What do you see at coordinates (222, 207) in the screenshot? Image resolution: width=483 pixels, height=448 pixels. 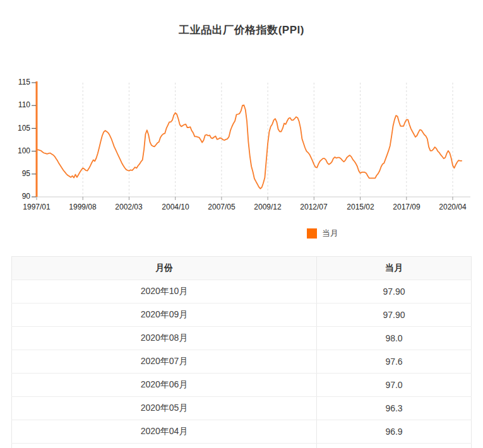 I see `x-axis-label: 2007/05` at bounding box center [222, 207].